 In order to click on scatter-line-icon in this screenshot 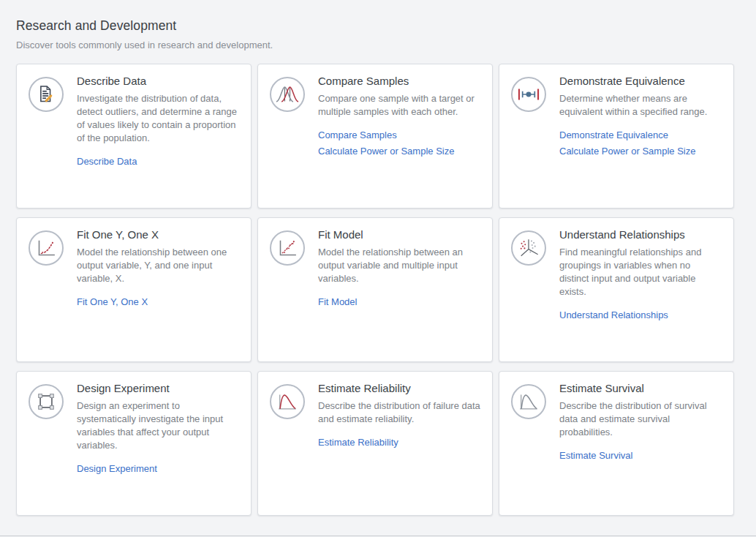, I will do `click(287, 248)`.